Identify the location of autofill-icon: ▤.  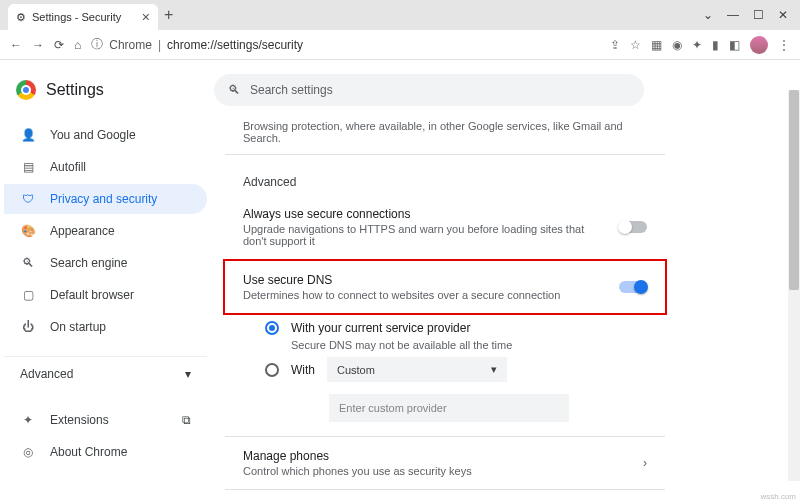
(28, 167).